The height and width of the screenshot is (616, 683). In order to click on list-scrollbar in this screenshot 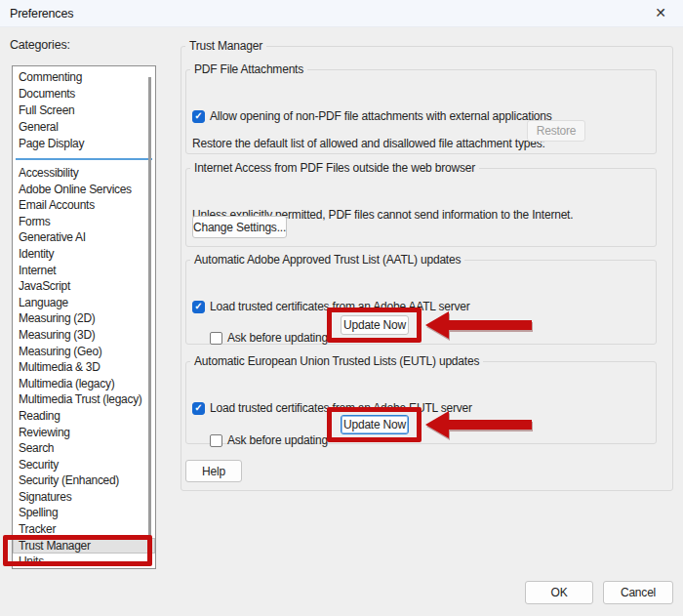, I will do `click(150, 318)`.